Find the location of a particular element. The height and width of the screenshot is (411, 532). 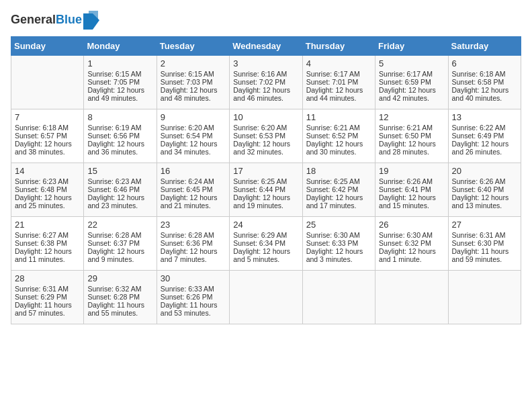

sunset-text: Sunset: 6:28 PM is located at coordinates (114, 297).